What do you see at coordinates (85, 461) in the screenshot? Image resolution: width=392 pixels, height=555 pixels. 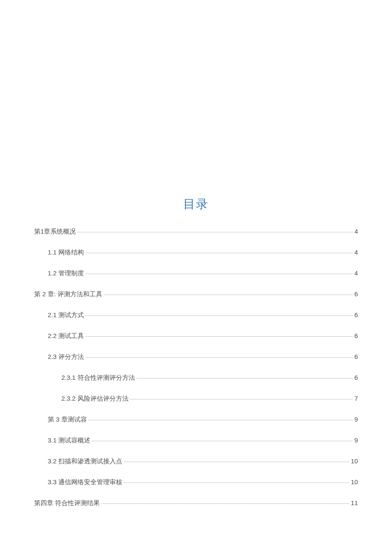 I see `toc-entry-label: 3.2 扫描和渗透测试接入点` at bounding box center [85, 461].